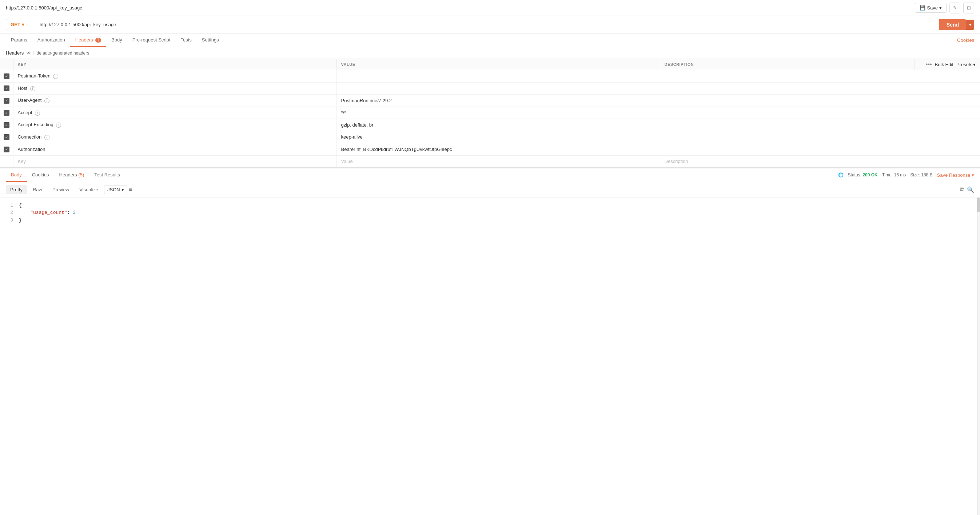 Image resolution: width=980 pixels, height=515 pixels. What do you see at coordinates (978, 356) in the screenshot?
I see `scrollbar` at bounding box center [978, 356].